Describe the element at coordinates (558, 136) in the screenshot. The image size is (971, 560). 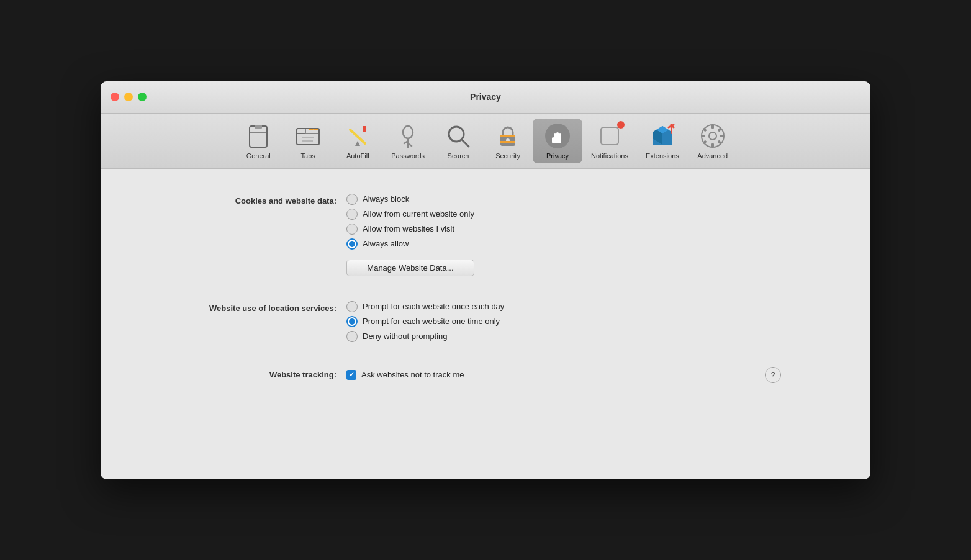
I see `privacy-icon` at that location.